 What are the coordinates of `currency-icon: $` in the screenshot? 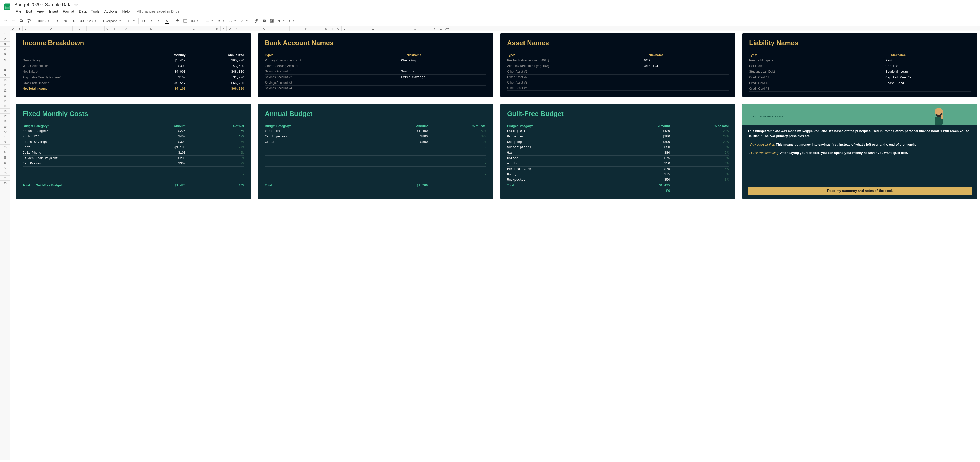 It's located at (59, 21).